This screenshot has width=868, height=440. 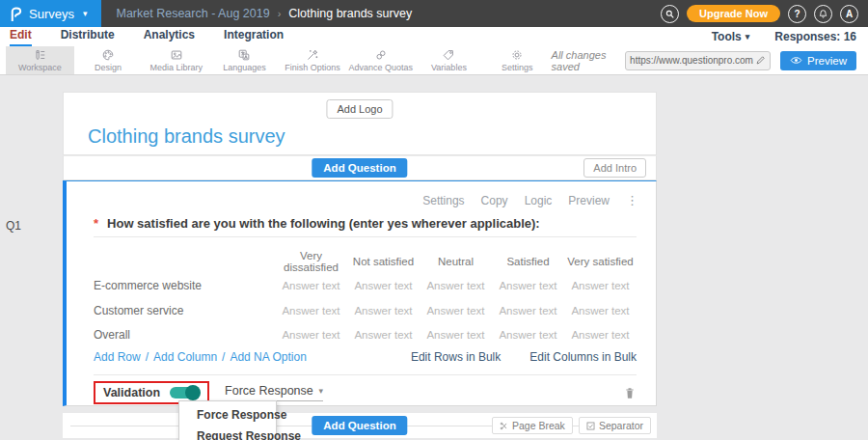 What do you see at coordinates (784, 37) in the screenshot?
I see `nav-right: Tools ▾ Responses: 16` at bounding box center [784, 37].